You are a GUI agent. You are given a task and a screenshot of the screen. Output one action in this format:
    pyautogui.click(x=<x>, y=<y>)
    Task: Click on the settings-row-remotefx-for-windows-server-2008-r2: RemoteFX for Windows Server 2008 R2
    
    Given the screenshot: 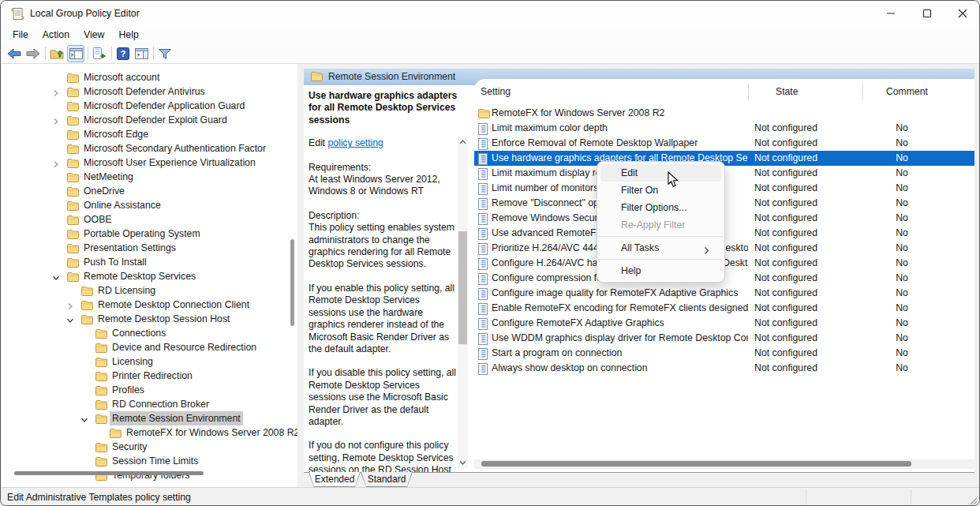 What is the action you would take?
    pyautogui.click(x=724, y=114)
    